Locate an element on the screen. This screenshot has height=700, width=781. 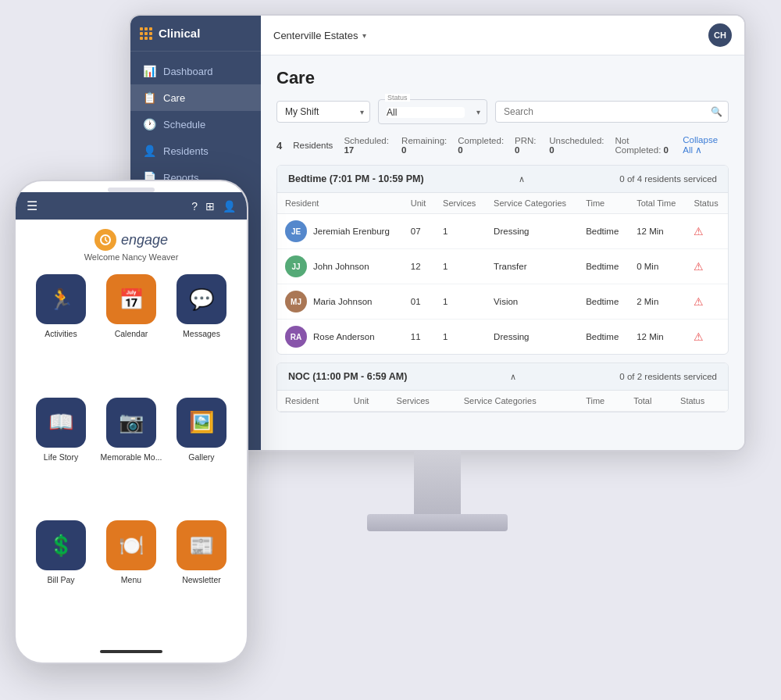
table-row: JE Jeremiah Erenburg 07 1 Dressing Bedti… is located at coordinates (503, 231).